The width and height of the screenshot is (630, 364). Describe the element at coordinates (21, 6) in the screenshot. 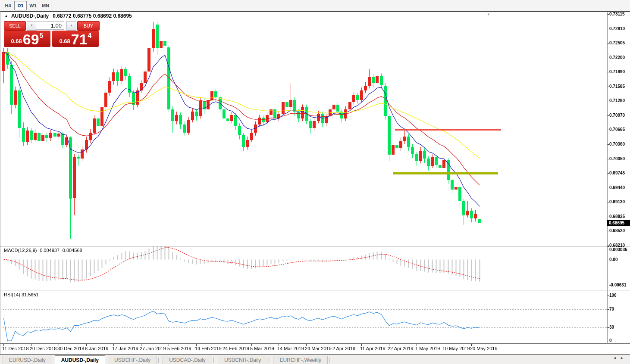

I see `timeframe-button-d1: D1` at that location.